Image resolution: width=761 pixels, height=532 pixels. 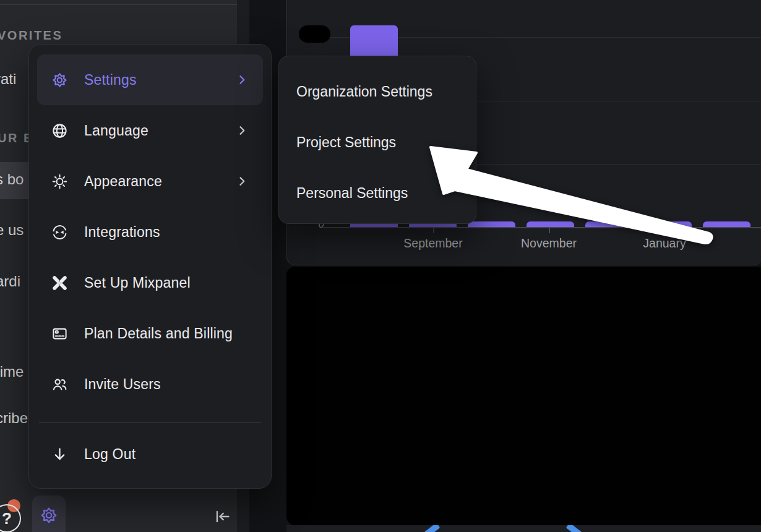 What do you see at coordinates (123, 233) in the screenshot?
I see `menu-item-label: Integrations` at bounding box center [123, 233].